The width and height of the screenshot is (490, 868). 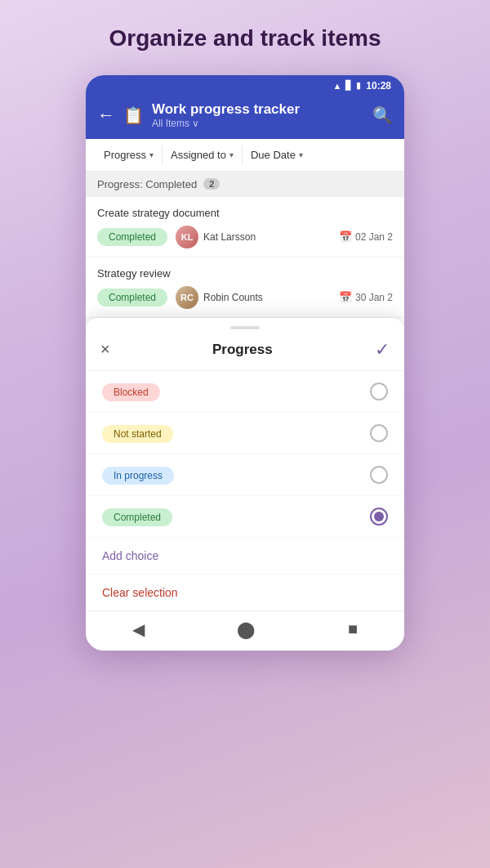 I want to click on subtitle-chevron: ∨, so click(x=196, y=123).